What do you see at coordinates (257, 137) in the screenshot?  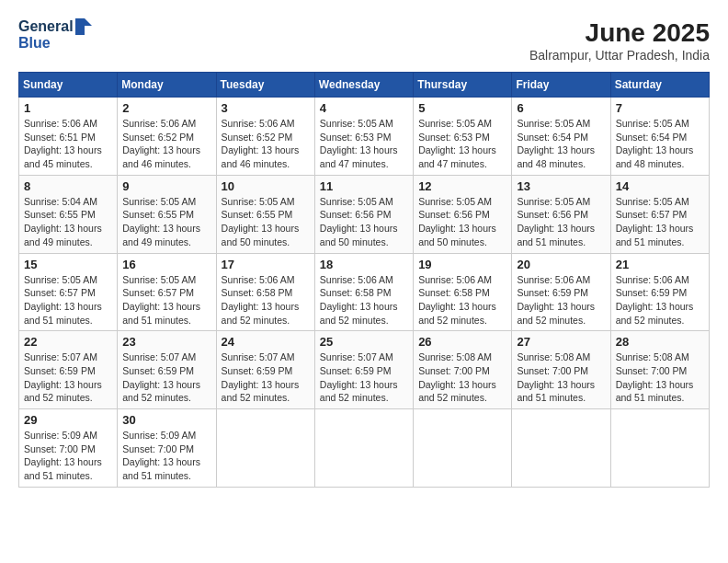 I see `day-info-line: Sunset: 6:52 PM` at bounding box center [257, 137].